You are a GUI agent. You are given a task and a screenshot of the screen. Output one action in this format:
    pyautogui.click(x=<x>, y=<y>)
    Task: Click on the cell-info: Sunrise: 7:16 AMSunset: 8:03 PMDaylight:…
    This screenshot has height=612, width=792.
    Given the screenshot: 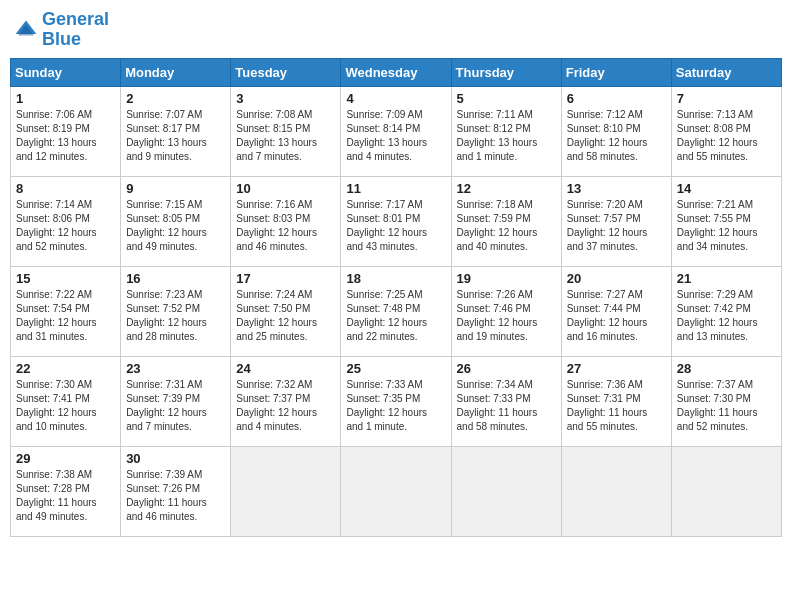 What is the action you would take?
    pyautogui.click(x=286, y=226)
    